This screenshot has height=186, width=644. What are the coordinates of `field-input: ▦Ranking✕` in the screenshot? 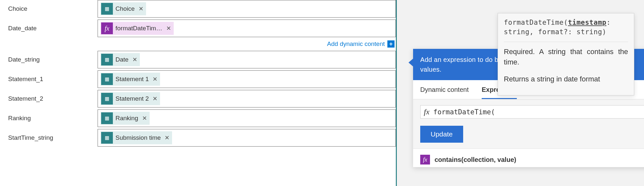 It's located at (247, 118).